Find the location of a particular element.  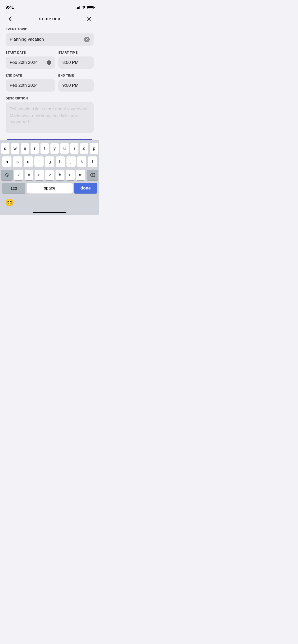

keyboard-row-1: q w e r t y u i o p is located at coordinates (50, 149).